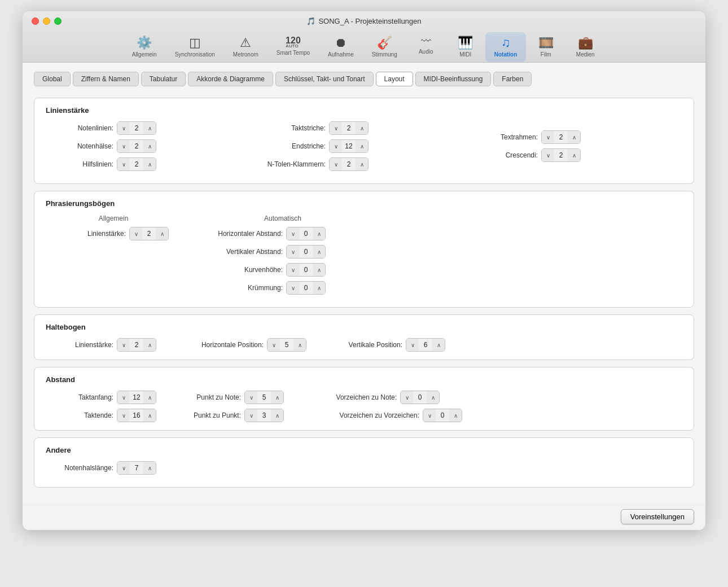 This screenshot has width=728, height=587. I want to click on voreinstellungen-button: Voreinstellungen, so click(657, 517).